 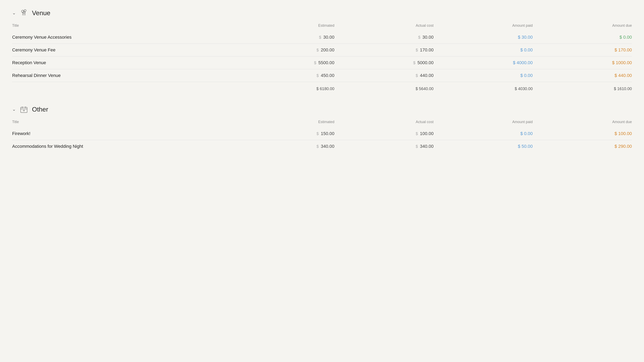 I want to click on totals-actual: $ 5640.00, so click(x=384, y=89).